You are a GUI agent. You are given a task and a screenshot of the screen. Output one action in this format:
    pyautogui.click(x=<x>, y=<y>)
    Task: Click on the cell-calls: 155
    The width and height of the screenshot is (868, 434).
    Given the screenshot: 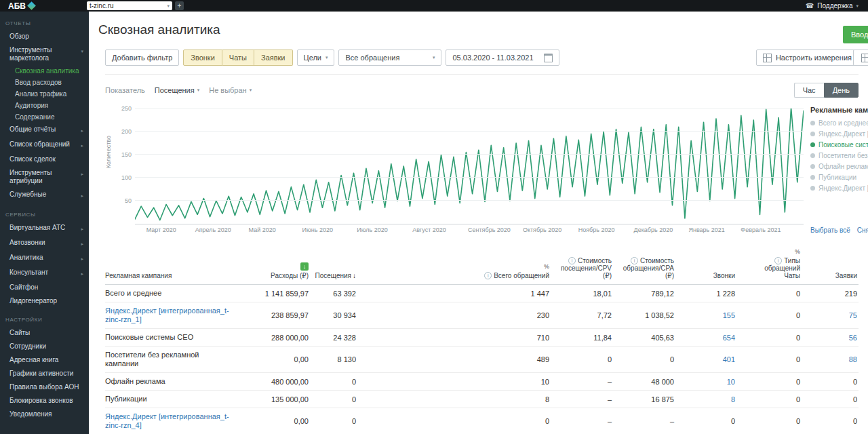 What is the action you would take?
    pyautogui.click(x=706, y=316)
    